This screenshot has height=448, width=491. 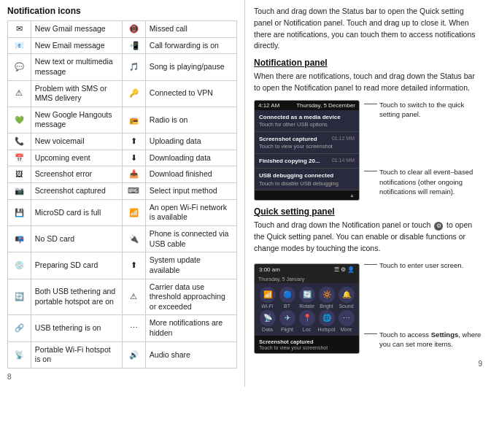 What do you see at coordinates (123, 239) in the screenshot?
I see `table-row: 📭 No SD card 🔌 Phone is connected via US…` at bounding box center [123, 239].